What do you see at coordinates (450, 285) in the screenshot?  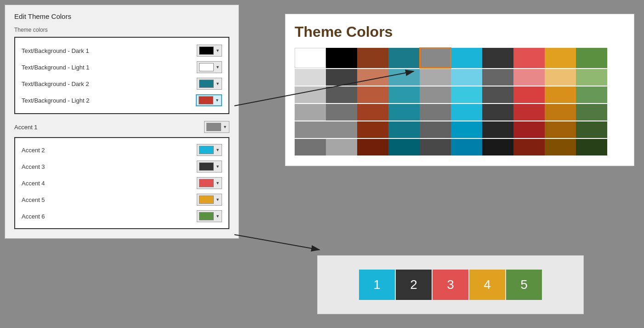 I see `accent-boxes: 12345` at bounding box center [450, 285].